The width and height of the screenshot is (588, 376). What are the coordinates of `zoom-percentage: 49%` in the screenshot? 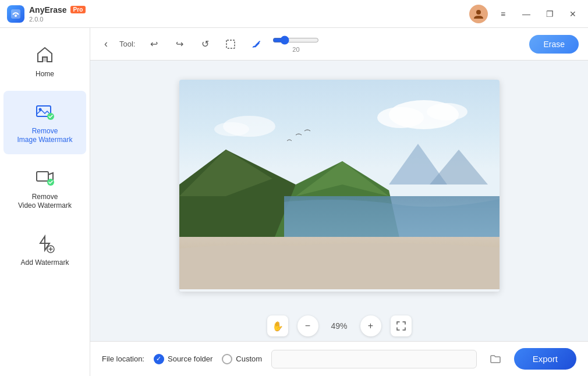 It's located at (339, 326).